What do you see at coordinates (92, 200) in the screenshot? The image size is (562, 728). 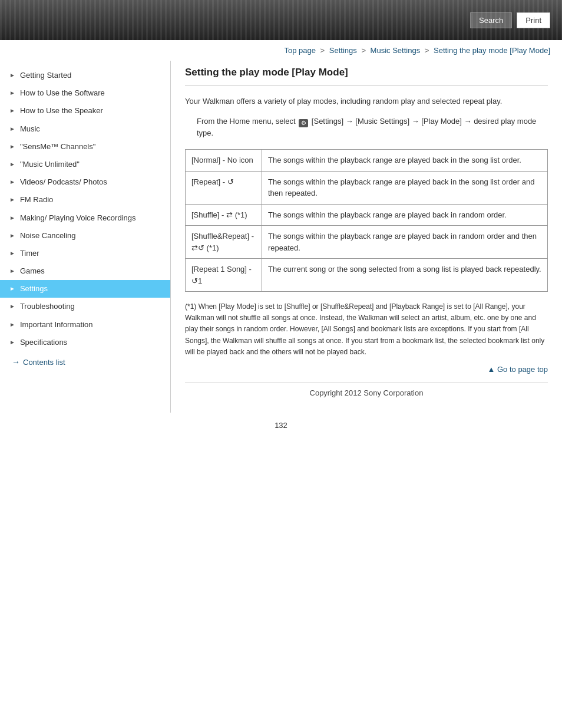 I see `sidebar-item-label: FM Radio` at bounding box center [92, 200].